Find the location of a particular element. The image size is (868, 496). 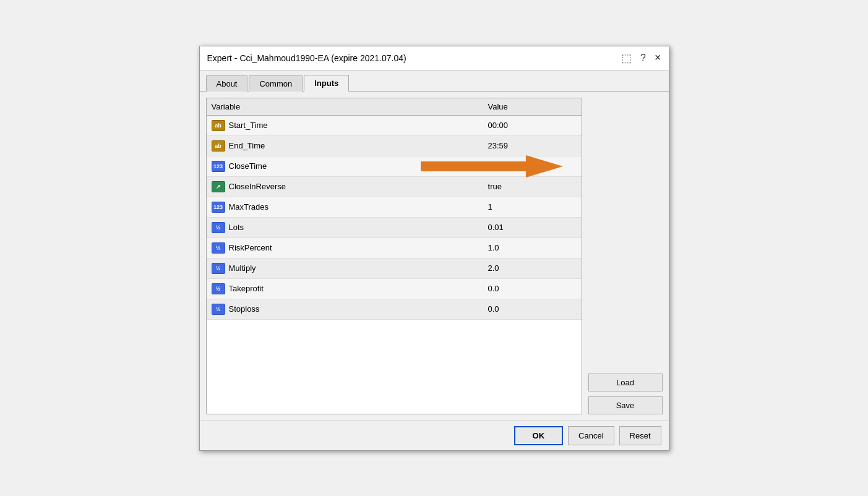

help-button: ? is located at coordinates (643, 58).